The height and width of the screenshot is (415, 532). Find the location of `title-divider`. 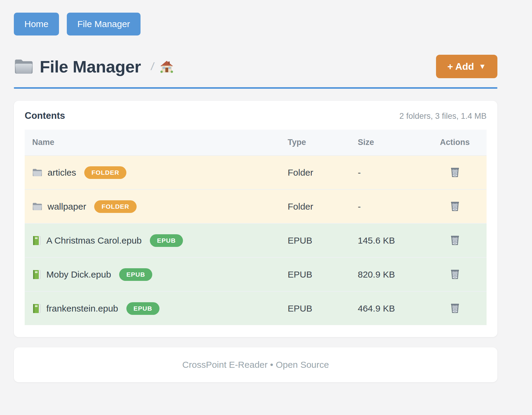

title-divider is located at coordinates (256, 88).